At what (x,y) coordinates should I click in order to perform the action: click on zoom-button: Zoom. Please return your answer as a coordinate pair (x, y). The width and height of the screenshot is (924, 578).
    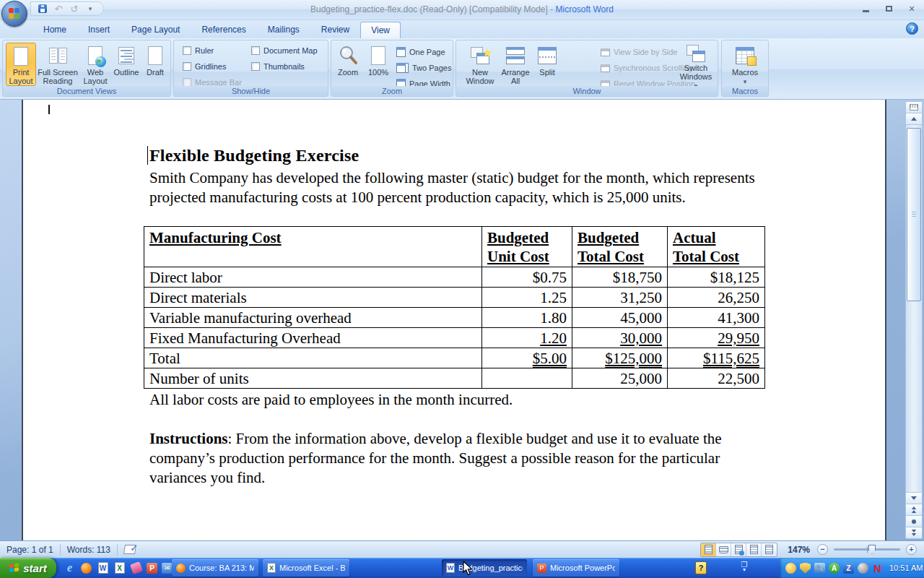
    Looking at the image, I should click on (348, 64).